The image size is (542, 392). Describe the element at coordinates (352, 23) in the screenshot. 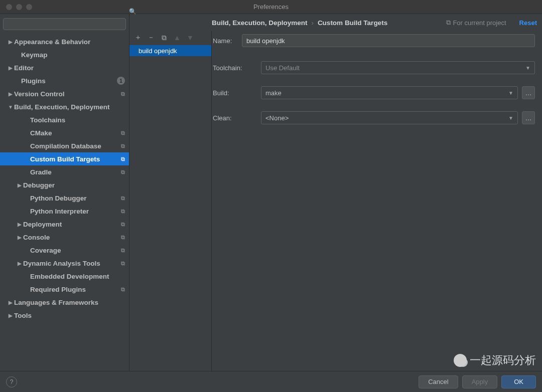

I see `breadcrumb-current: Custom Build Targets` at that location.